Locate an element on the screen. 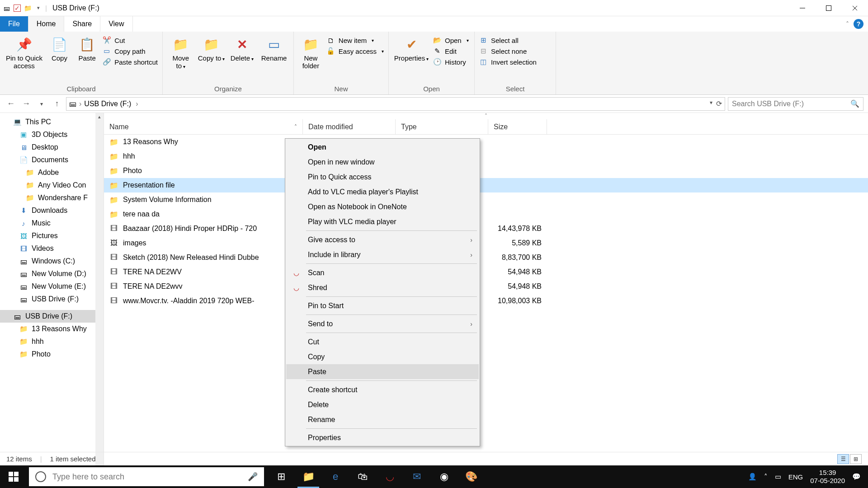 This screenshot has width=868, height=488. help-icon: ? is located at coordinates (859, 24).